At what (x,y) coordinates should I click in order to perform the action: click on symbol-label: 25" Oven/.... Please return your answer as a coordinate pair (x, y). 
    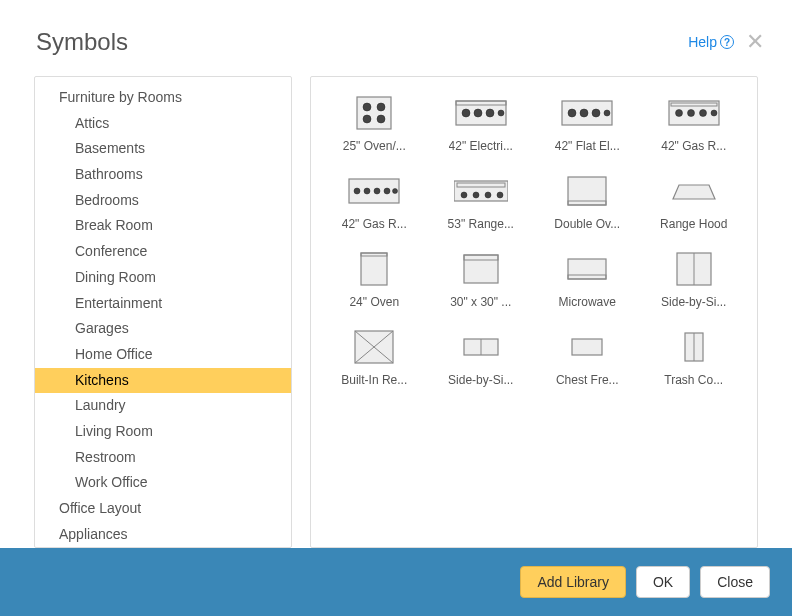
    Looking at the image, I should click on (374, 146).